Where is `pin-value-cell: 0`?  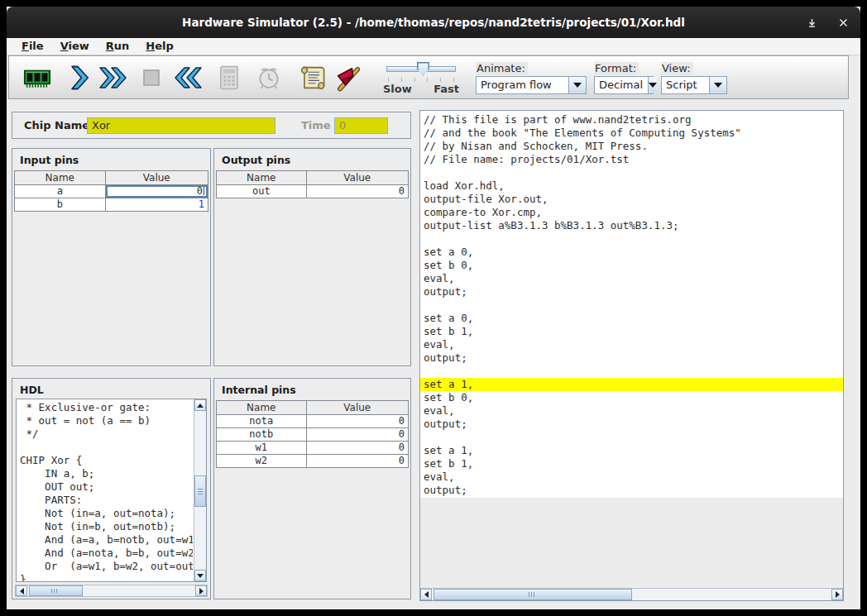
pin-value-cell: 0 is located at coordinates (157, 192).